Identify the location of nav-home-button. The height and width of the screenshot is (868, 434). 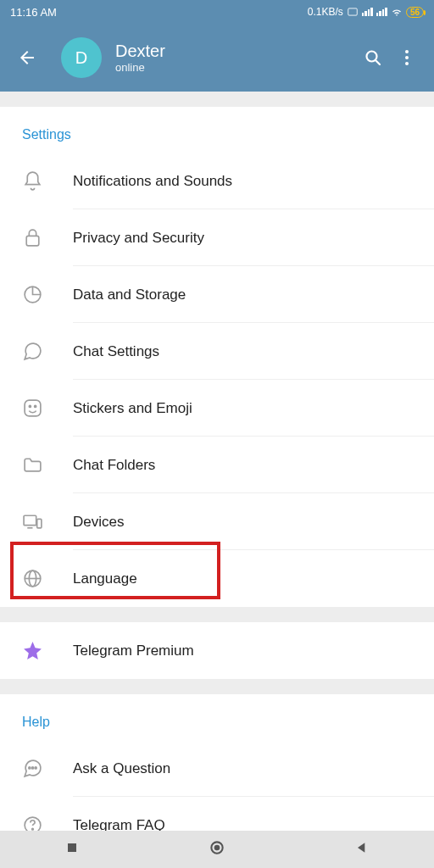
(217, 849).